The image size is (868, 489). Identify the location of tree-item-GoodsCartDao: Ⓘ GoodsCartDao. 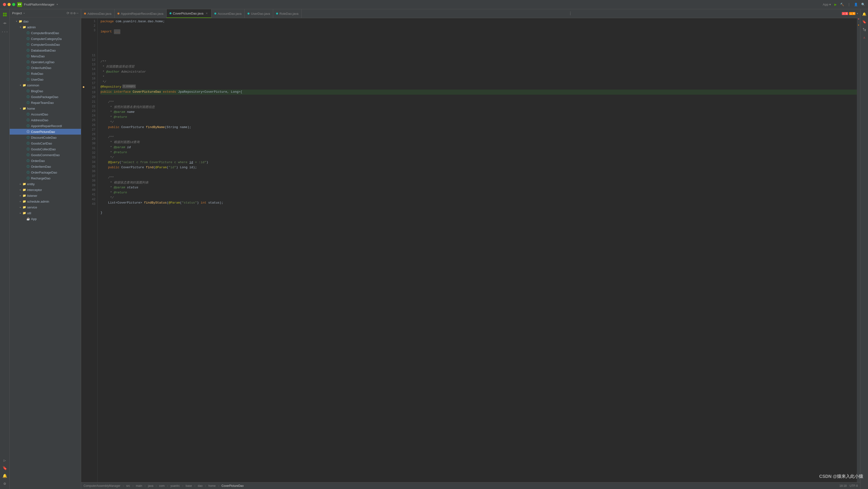
(45, 143).